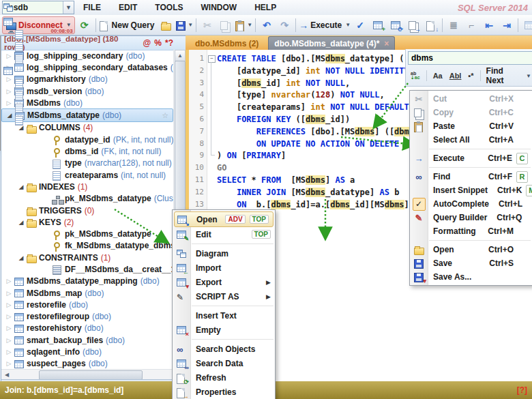  What do you see at coordinates (211, 59) in the screenshot?
I see `code-fold-icon: −` at bounding box center [211, 59].